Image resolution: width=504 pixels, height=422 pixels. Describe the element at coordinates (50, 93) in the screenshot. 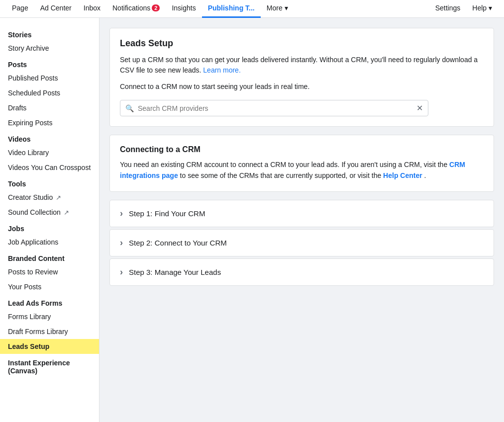

I see `sidebar-item-scheduled-posts: Scheduled Posts` at that location.